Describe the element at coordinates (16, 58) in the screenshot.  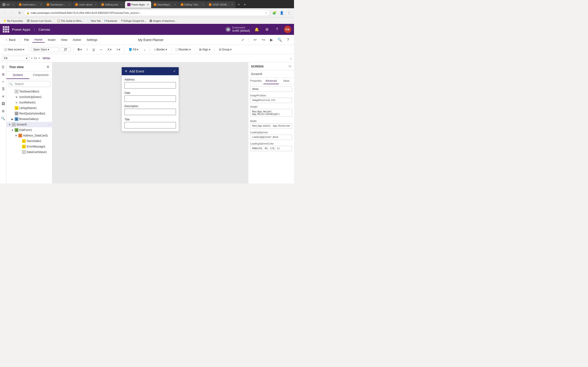
I see `formula-property-selector: Fill ▾` at that location.